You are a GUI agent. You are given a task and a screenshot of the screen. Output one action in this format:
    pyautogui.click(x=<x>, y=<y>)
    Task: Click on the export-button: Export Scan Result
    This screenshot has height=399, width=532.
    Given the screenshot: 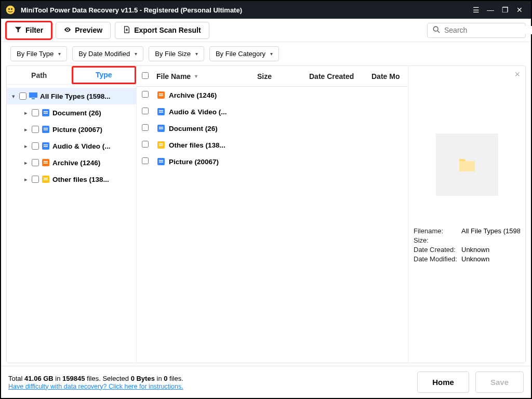 What is the action you would take?
    pyautogui.click(x=162, y=30)
    